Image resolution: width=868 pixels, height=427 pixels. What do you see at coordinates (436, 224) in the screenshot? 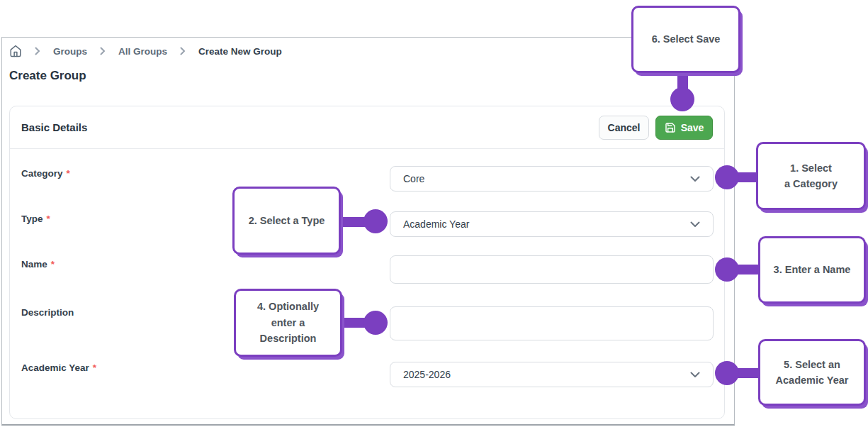
I see `type-select-value: Academic Year` at bounding box center [436, 224].